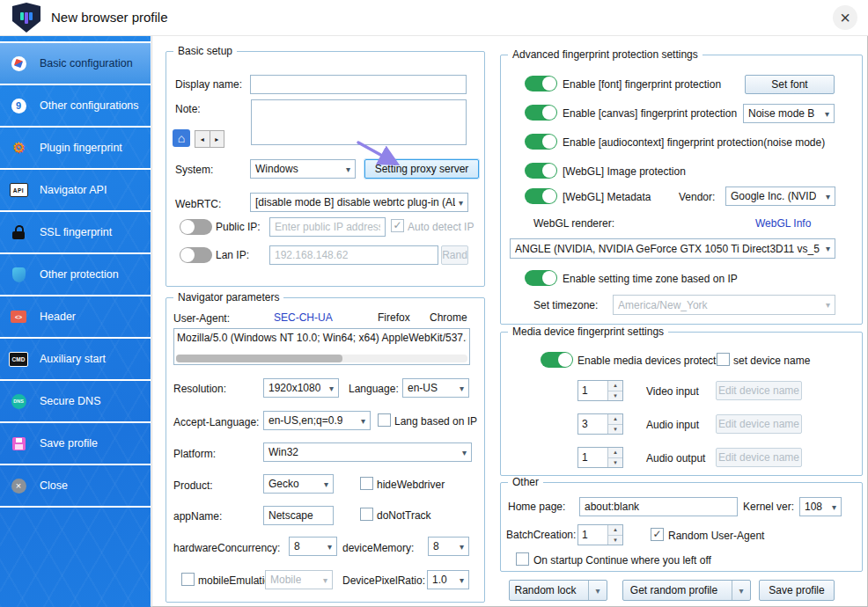 The width and height of the screenshot is (868, 607). What do you see at coordinates (379, 548) in the screenshot?
I see `device-memory-label: deviceMemory:` at bounding box center [379, 548].